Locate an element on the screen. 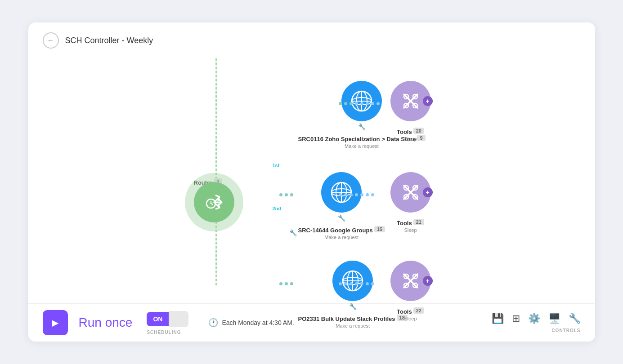 The image size is (623, 364). scheduling-label: SCHEDULING is located at coordinates (167, 333).